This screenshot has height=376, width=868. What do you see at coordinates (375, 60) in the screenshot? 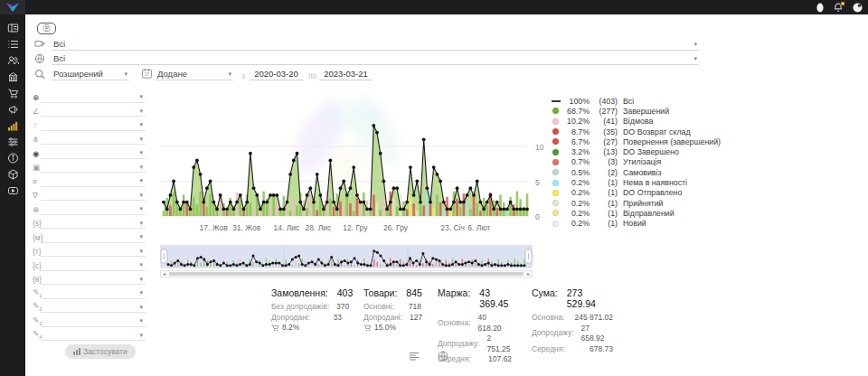
I see `product-filter-select: Всі ▾` at bounding box center [375, 60].